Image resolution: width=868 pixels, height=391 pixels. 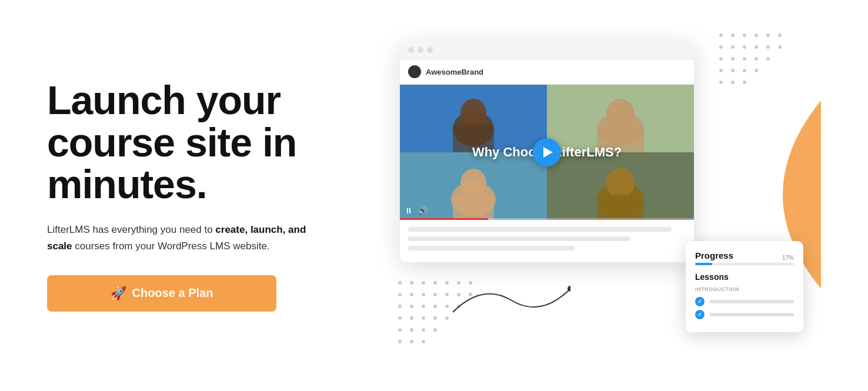 I want to click on lesson-check-mark-1: ✓, so click(x=700, y=302).